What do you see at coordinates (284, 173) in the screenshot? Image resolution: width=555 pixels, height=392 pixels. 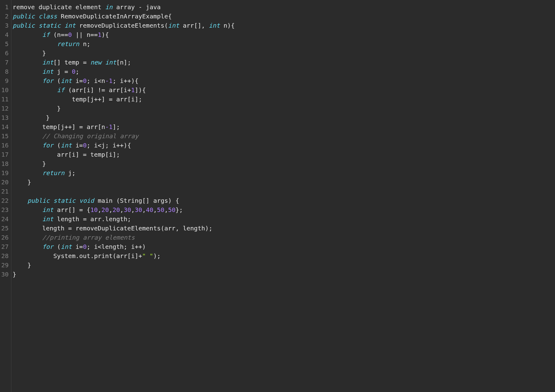 I see `code-line: return j;` at bounding box center [284, 173].